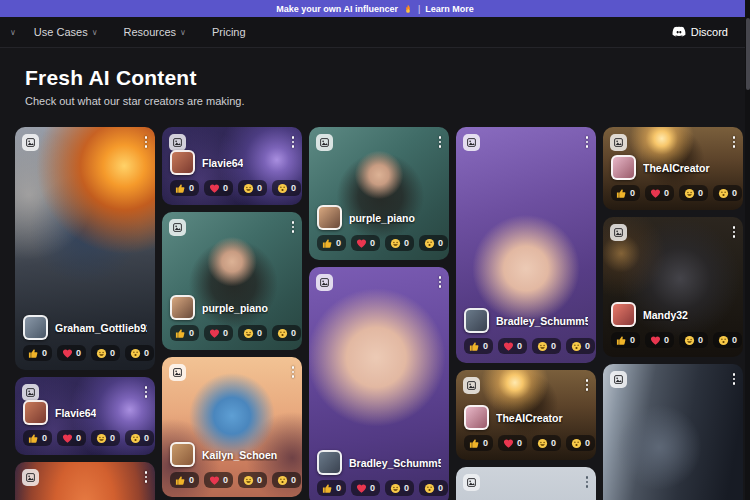  I want to click on content-card: Mandy32 0 0 0 0, so click(673, 287).